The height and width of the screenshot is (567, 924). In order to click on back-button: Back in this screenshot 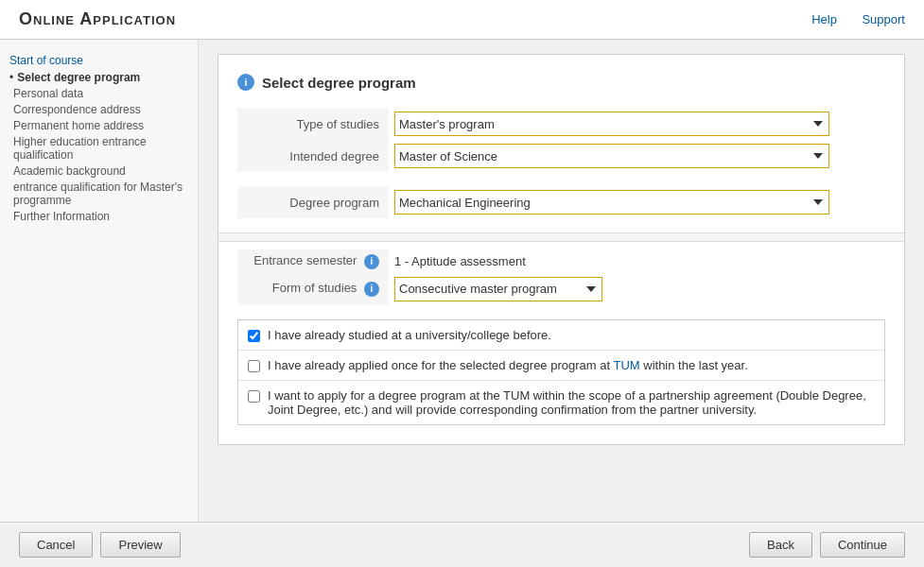, I will do `click(781, 544)`.